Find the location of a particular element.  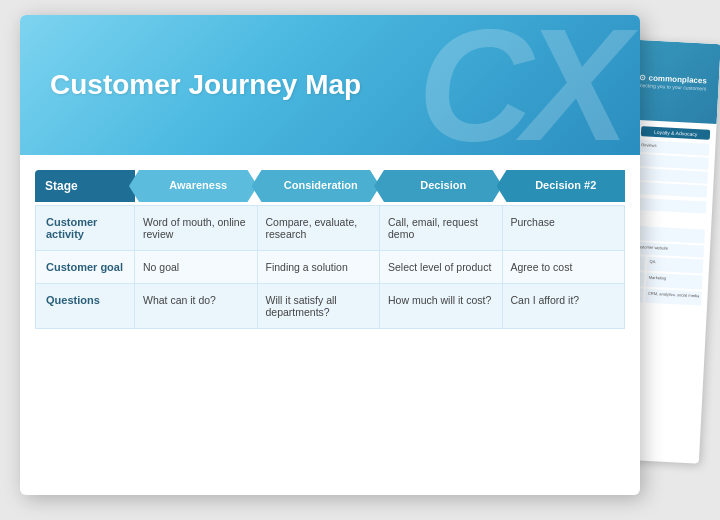

cell-questions-awareness: What can it do? is located at coordinates (196, 306).